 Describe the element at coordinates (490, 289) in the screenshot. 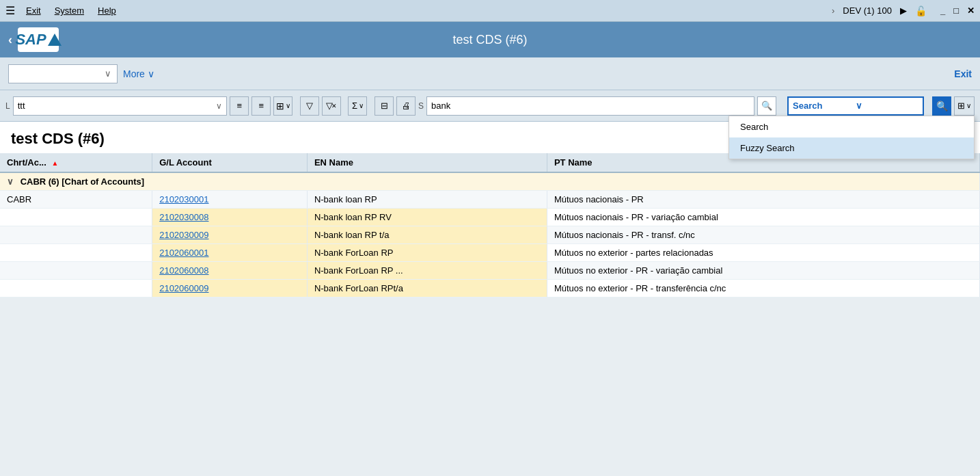

I see `table-row: 2102060009 N-bank ForLoan RPt/a Mútuos n…` at that location.